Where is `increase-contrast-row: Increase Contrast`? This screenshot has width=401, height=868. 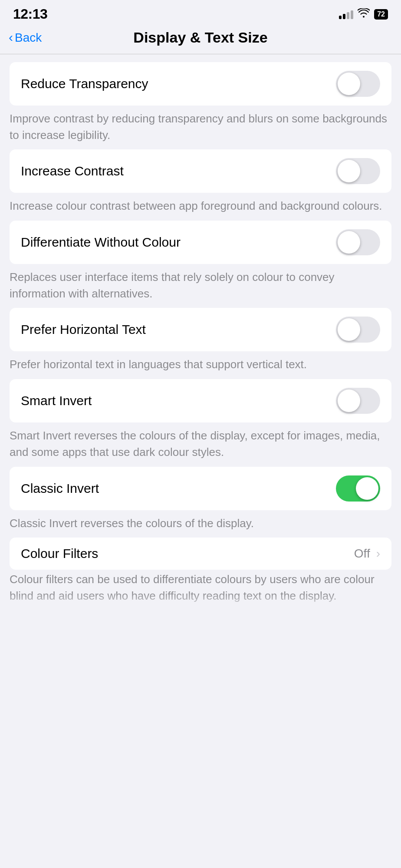 increase-contrast-row: Increase Contrast is located at coordinates (200, 171).